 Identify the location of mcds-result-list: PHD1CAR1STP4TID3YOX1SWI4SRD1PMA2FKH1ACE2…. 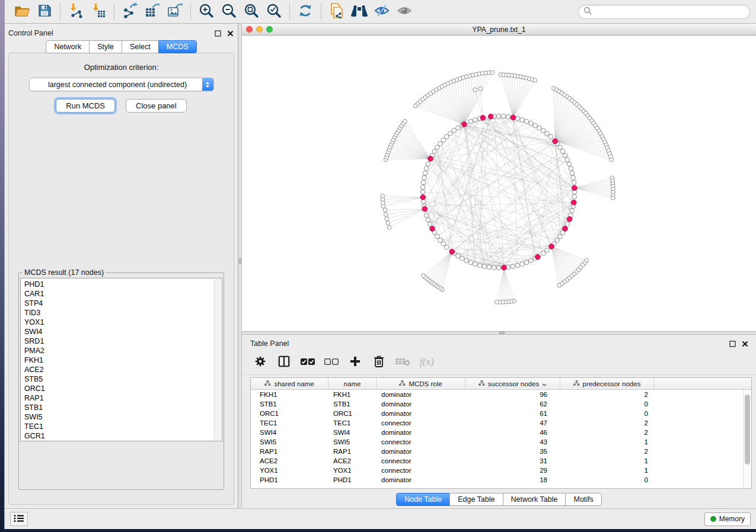
(121, 360).